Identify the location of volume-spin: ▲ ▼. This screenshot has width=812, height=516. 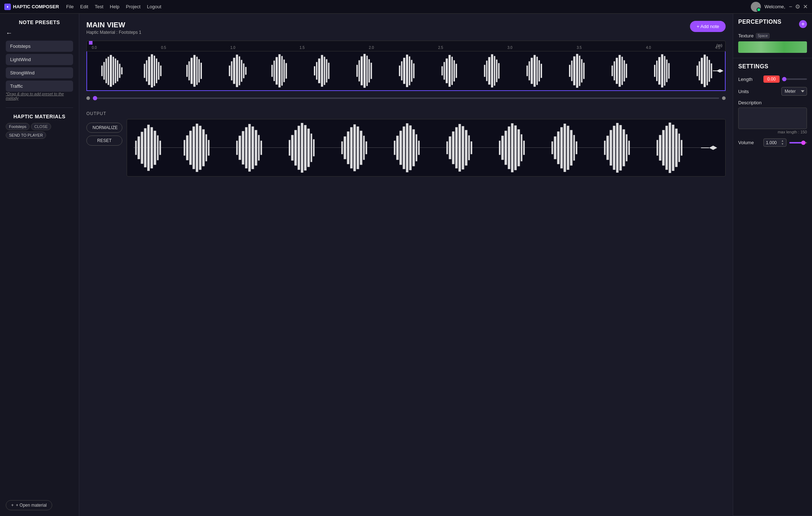
(782, 142).